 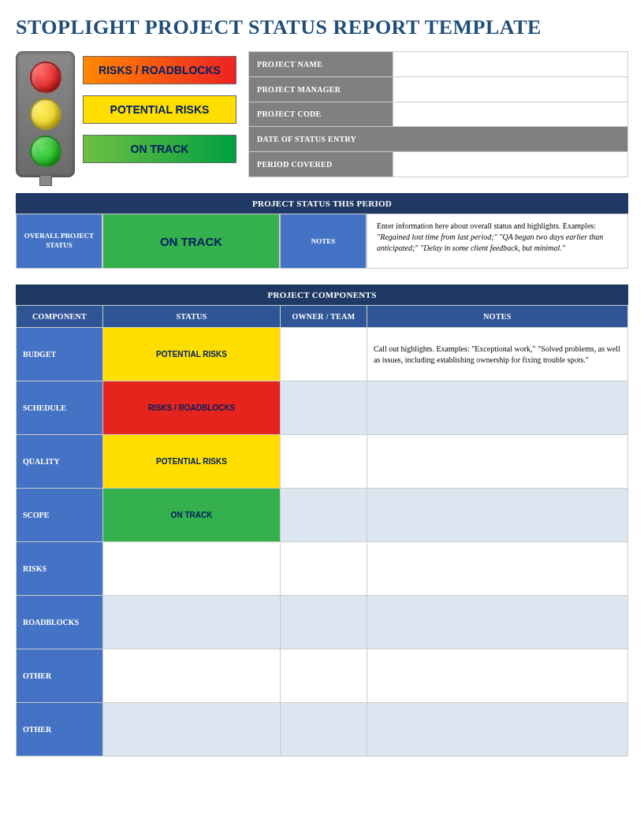 I want to click on overall-status-row: OVERALL PROJECT STATUS ON TRACK NOTES En…, so click(x=322, y=241).